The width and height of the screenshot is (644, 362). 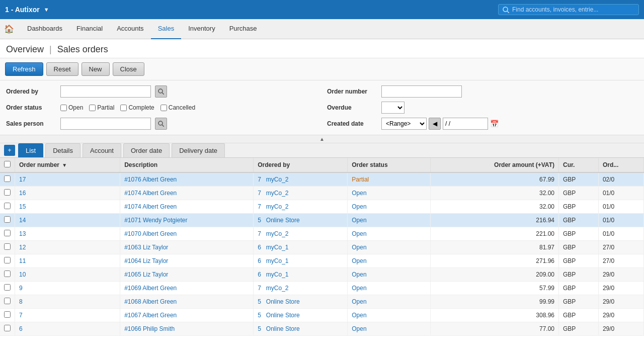 I want to click on sales-person-input, so click(x=106, y=124).